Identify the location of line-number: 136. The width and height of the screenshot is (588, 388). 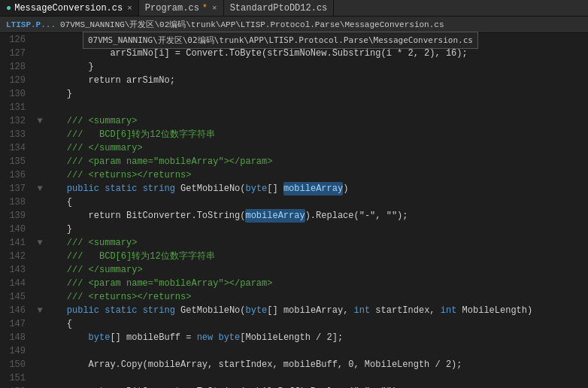
(13, 175).